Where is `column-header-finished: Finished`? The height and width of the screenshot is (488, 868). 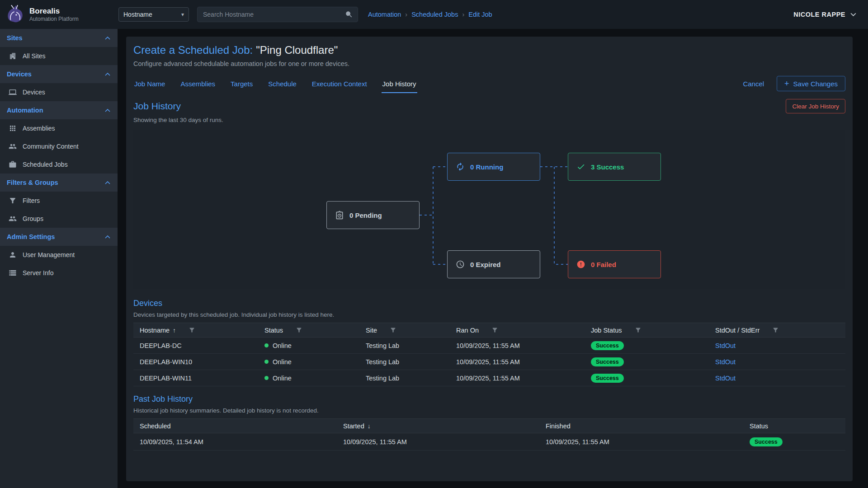
column-header-finished: Finished is located at coordinates (641, 426).